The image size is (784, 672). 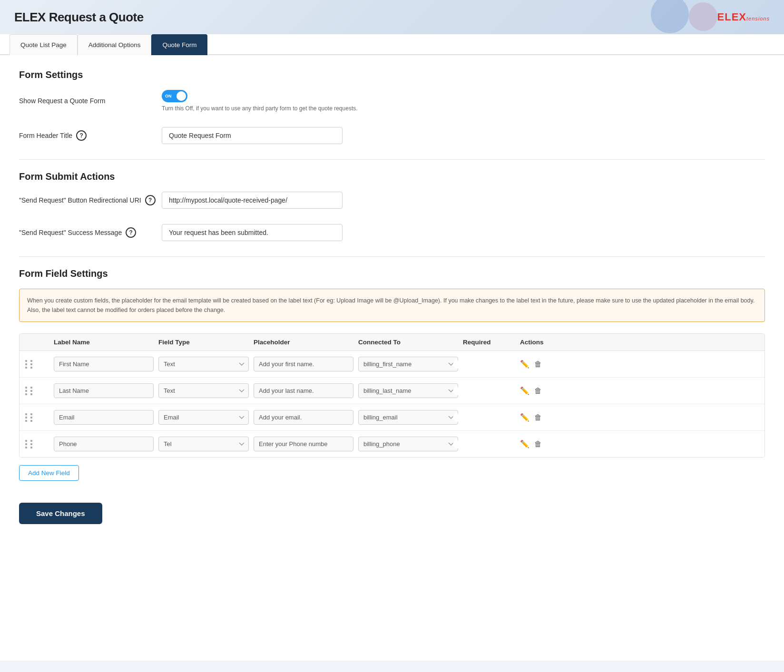 What do you see at coordinates (252, 233) in the screenshot?
I see `success-message-input` at bounding box center [252, 233].